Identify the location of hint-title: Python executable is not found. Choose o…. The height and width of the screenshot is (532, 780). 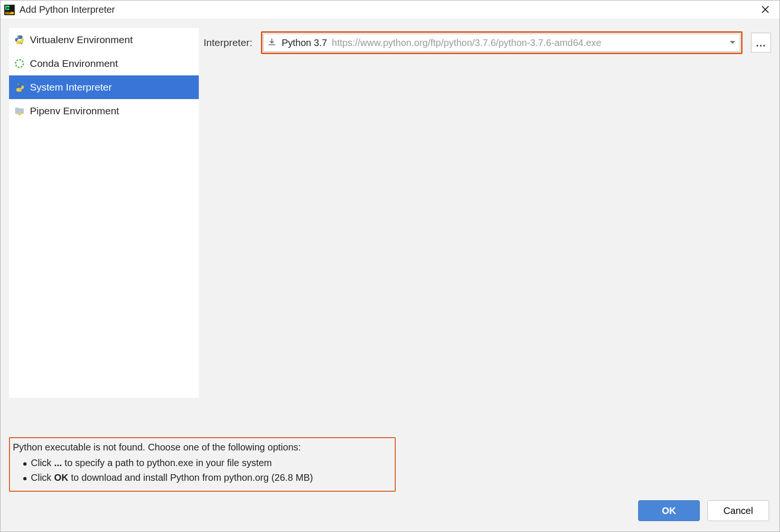
(201, 448).